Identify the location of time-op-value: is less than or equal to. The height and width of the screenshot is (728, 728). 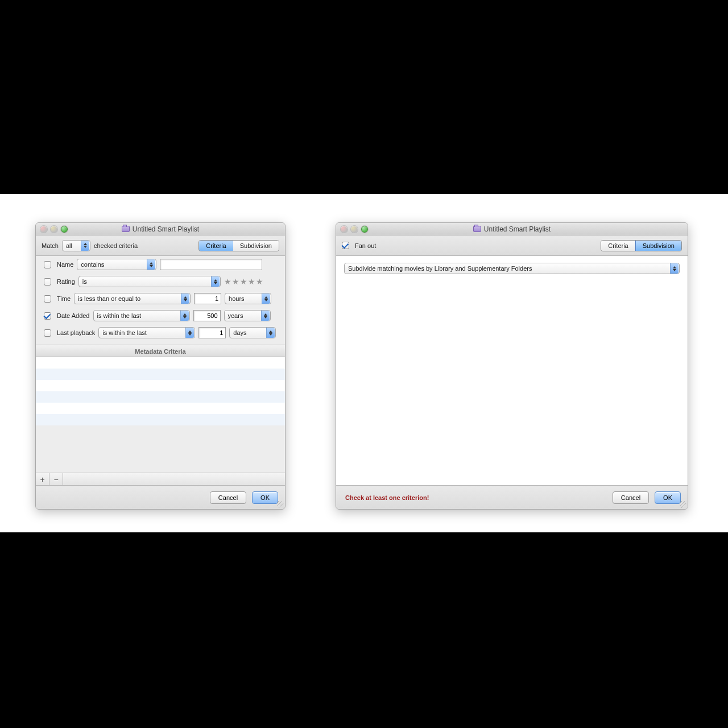
(109, 299).